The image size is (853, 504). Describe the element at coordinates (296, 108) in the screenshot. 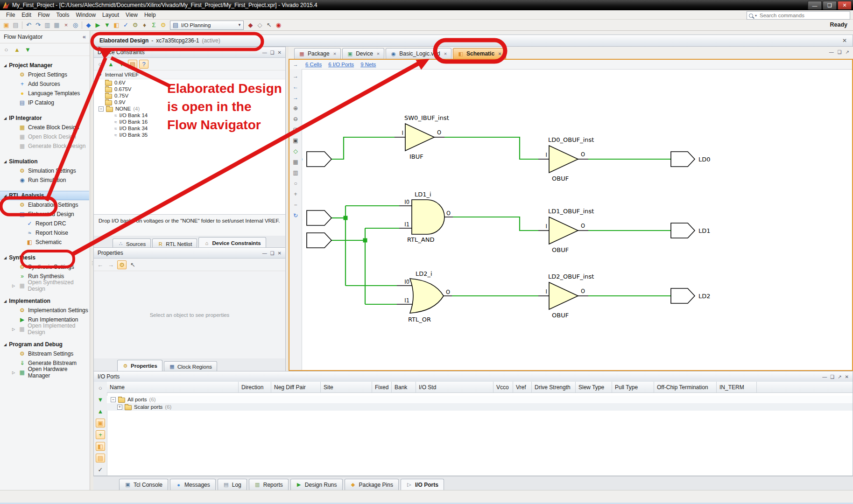

I see `zoom-in-icon: ⊕` at that location.